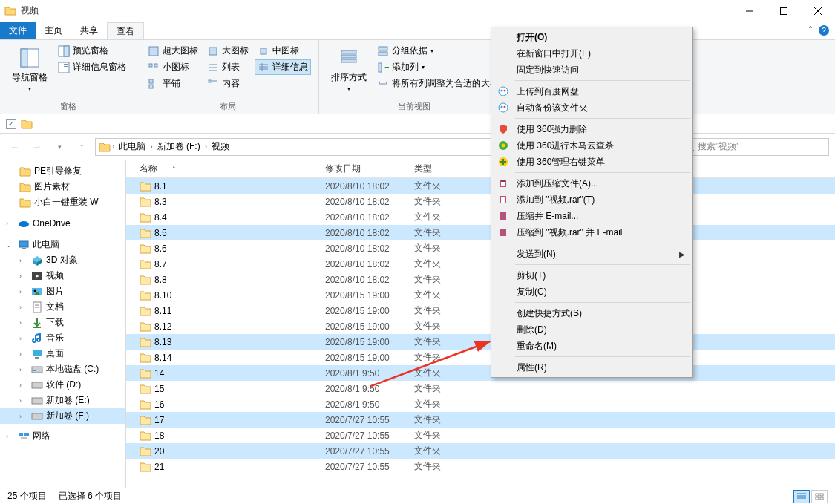  Describe the element at coordinates (481, 186) in the screenshot. I see `file-row: 8.12020/8/10 18:02文件夹` at that location.